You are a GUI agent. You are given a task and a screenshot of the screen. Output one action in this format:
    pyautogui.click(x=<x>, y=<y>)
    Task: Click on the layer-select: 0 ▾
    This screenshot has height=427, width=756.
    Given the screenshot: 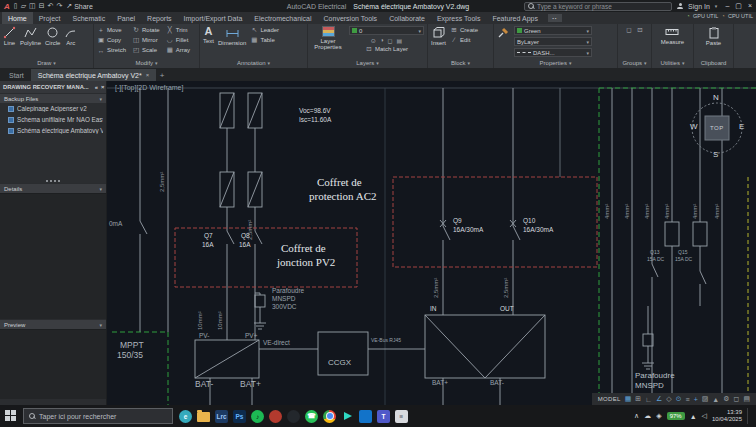 What is the action you would take?
    pyautogui.click(x=386, y=30)
    